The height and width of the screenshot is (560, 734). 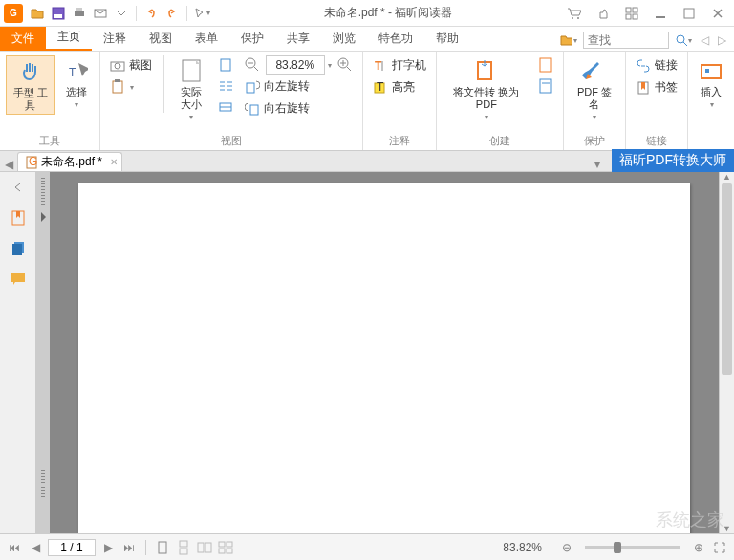 What do you see at coordinates (37, 13) in the screenshot?
I see `open-icon` at bounding box center [37, 13].